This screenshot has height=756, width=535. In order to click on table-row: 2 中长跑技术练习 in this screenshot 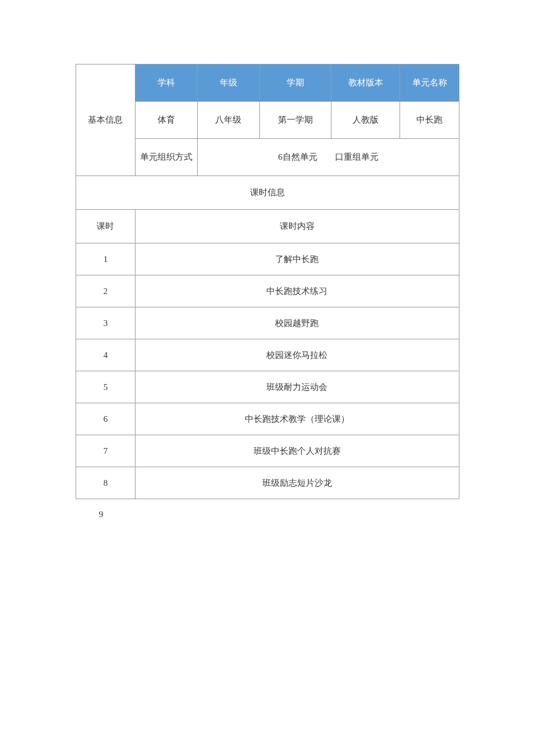, I will do `click(268, 292)`.